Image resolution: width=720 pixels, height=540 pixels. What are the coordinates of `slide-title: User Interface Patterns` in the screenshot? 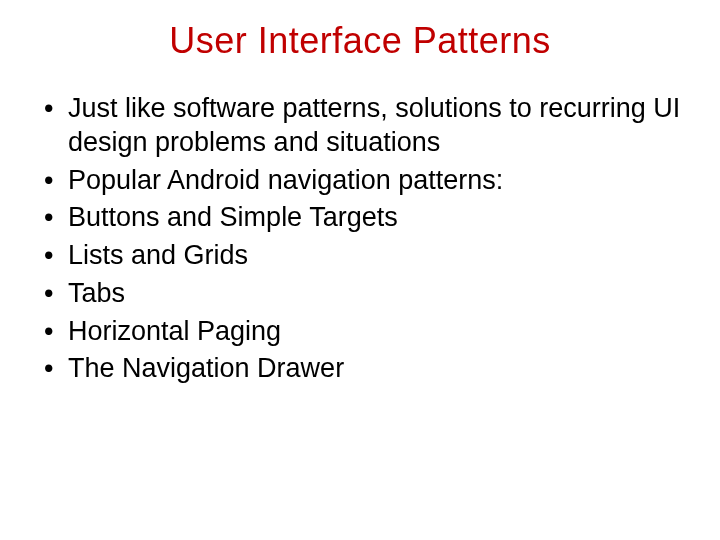 It's located at (360, 41).